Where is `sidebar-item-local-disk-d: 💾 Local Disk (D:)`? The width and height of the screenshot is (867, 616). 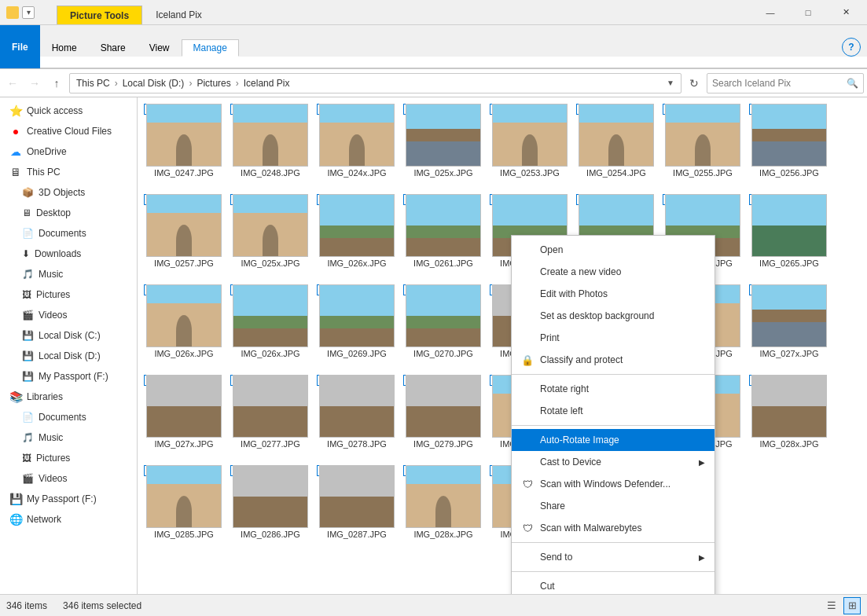
sidebar-item-local-disk-d: 💾 Local Disk (D:) is located at coordinates (68, 356).